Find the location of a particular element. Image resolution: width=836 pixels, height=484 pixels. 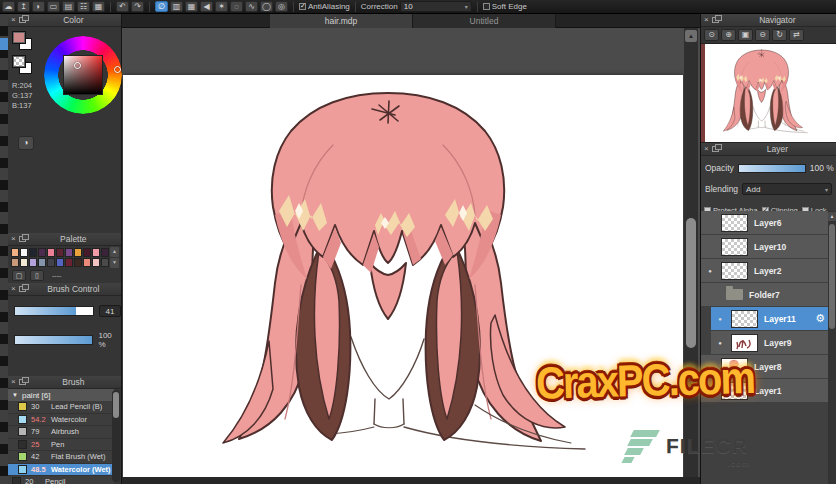

comment-icon: ◗ is located at coordinates (38, 6).